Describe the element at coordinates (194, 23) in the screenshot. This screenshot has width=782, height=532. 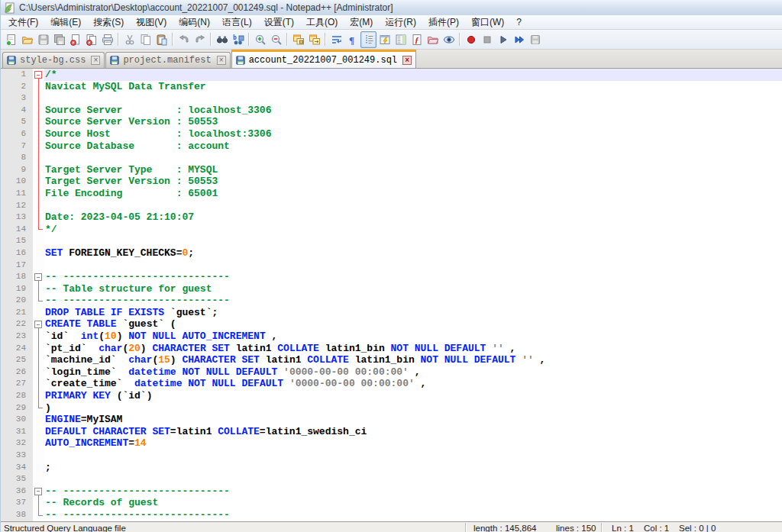
I see `menu-item: 编码(N)` at that location.